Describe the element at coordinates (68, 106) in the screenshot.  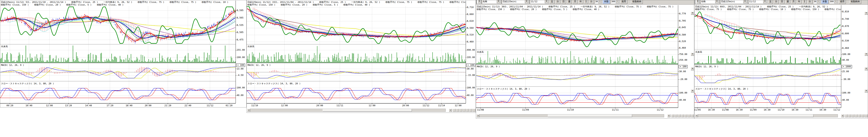
I see `time-axis-label: 13:20` at that location.